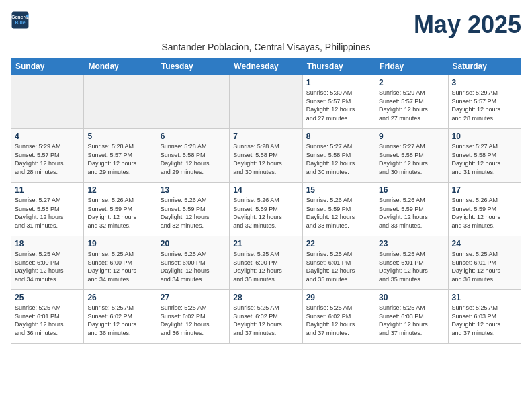 Image resolution: width=532 pixels, height=411 pixels. What do you see at coordinates (412, 67) in the screenshot?
I see `weekday-header-friday: Friday` at bounding box center [412, 67].